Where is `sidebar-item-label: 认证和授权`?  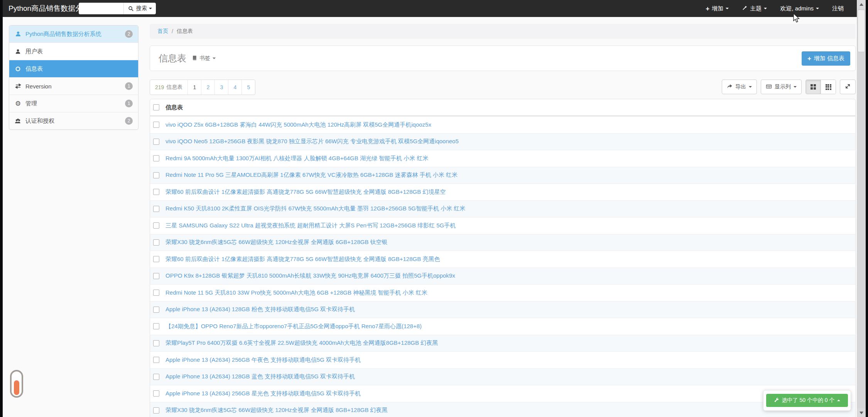
sidebar-item-label: 认证和授权 is located at coordinates (40, 121).